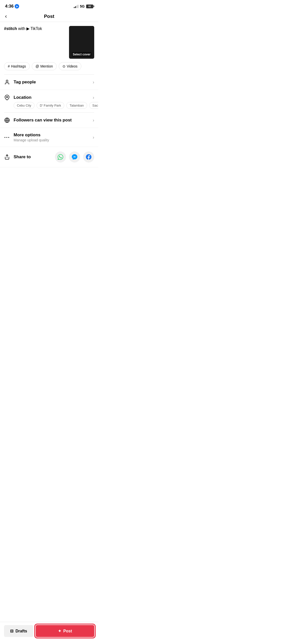 The height and width of the screenshot is (644, 297). I want to click on whatsapp-button, so click(60, 157).